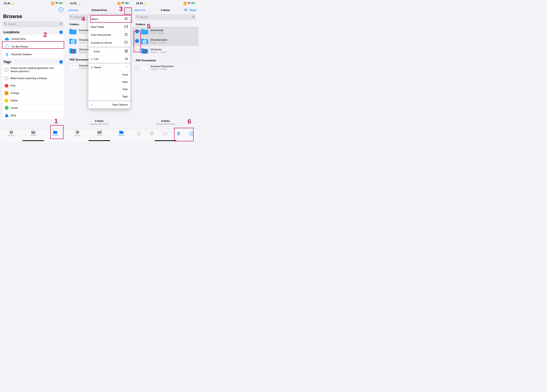  I want to click on clock-icon, so click(77, 132).